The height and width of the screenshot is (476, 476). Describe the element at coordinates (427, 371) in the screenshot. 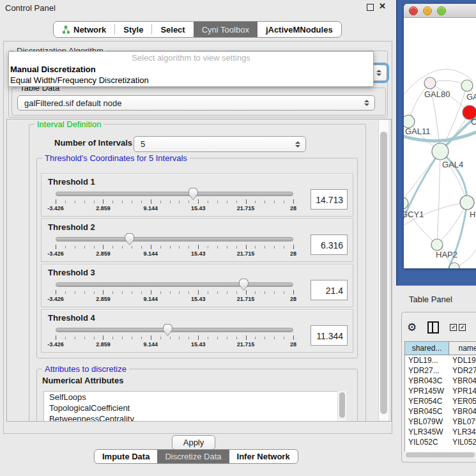

I see `table-cell: YDR27...` at that location.